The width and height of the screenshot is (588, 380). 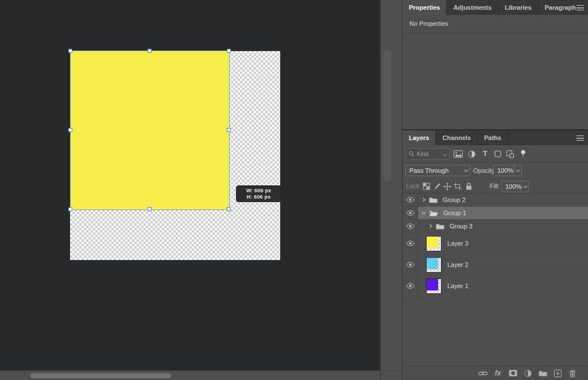 What do you see at coordinates (457, 138) in the screenshot?
I see `layers-tab-channels: Channels` at bounding box center [457, 138].